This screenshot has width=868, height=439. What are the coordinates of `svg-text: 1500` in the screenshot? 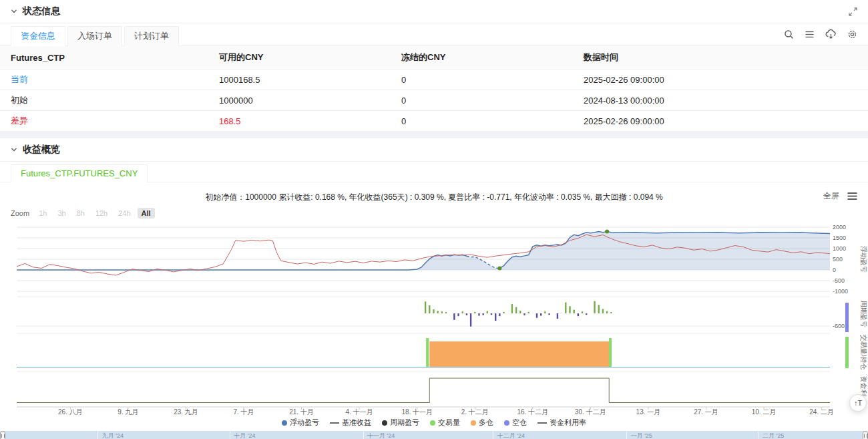 It's located at (839, 238).